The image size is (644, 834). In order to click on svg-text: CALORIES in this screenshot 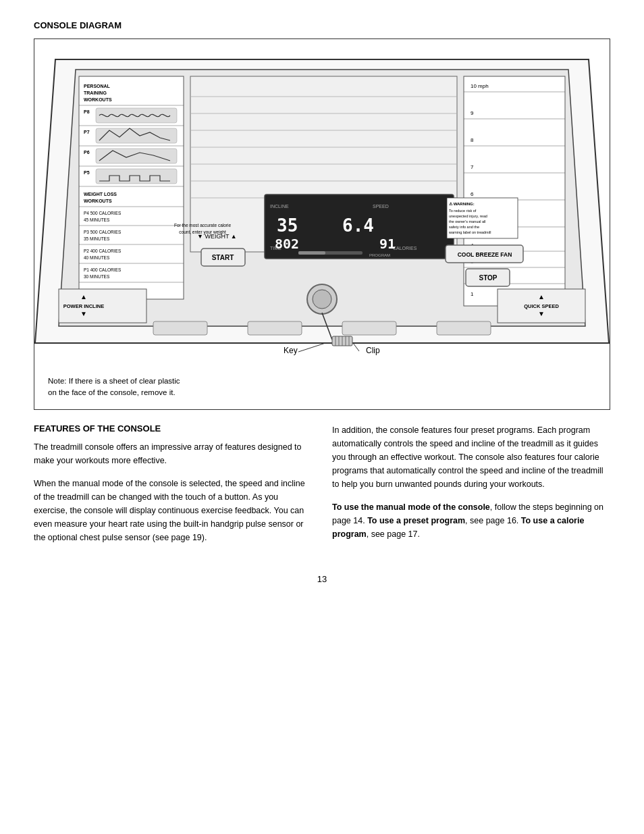, I will do `click(405, 249)`.